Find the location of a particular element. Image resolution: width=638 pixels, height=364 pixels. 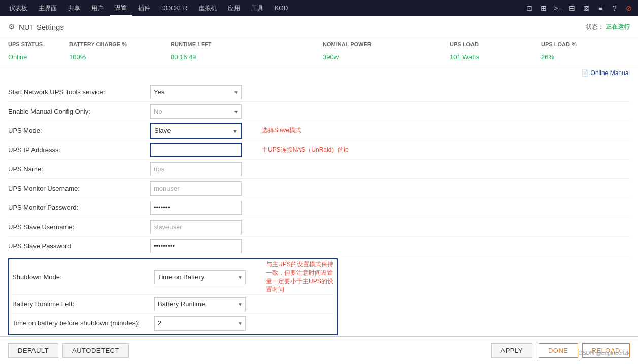

form-row-time-shutdown: Time on battery before shutdown (minutes… is located at coordinates (173, 323).